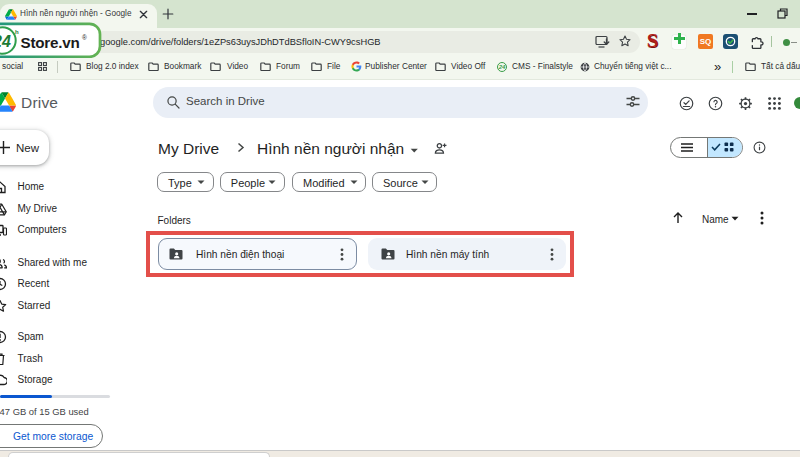 The image size is (800, 457). Describe the element at coordinates (17, 32) in the screenshot. I see `svg-text: h` at that location.